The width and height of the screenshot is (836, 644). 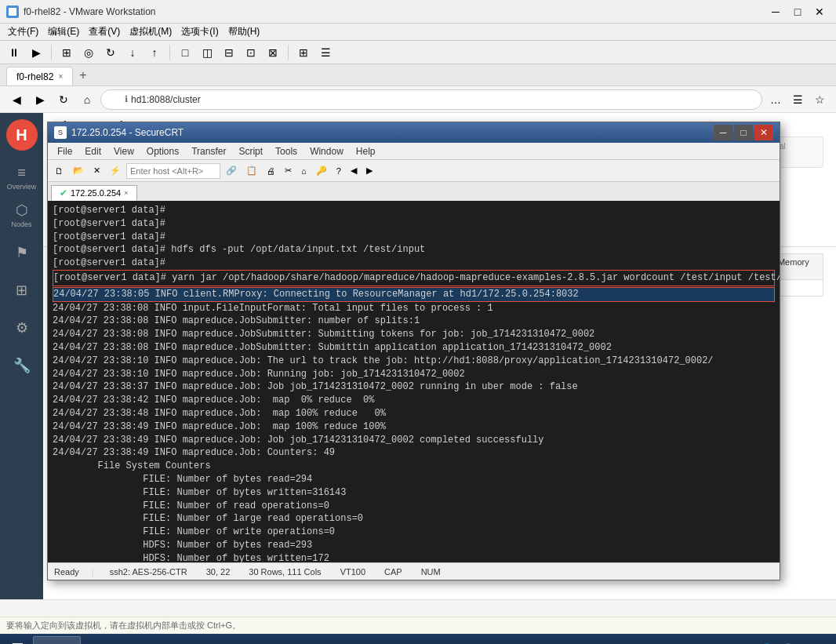 I want to click on toolbar-btn-3: ◎, so click(x=89, y=53).